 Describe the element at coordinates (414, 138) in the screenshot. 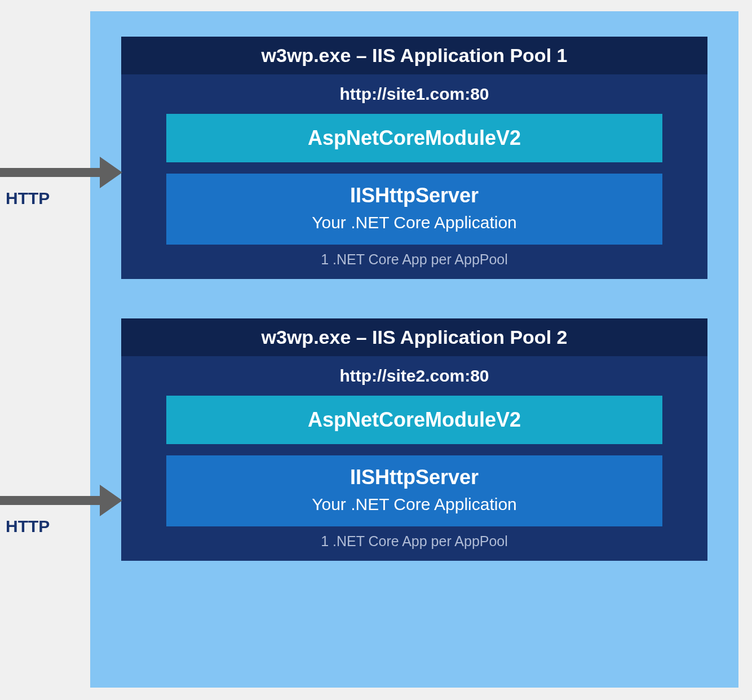

I see `aspnetcore-module-1: AspNetCoreModuleV2` at that location.